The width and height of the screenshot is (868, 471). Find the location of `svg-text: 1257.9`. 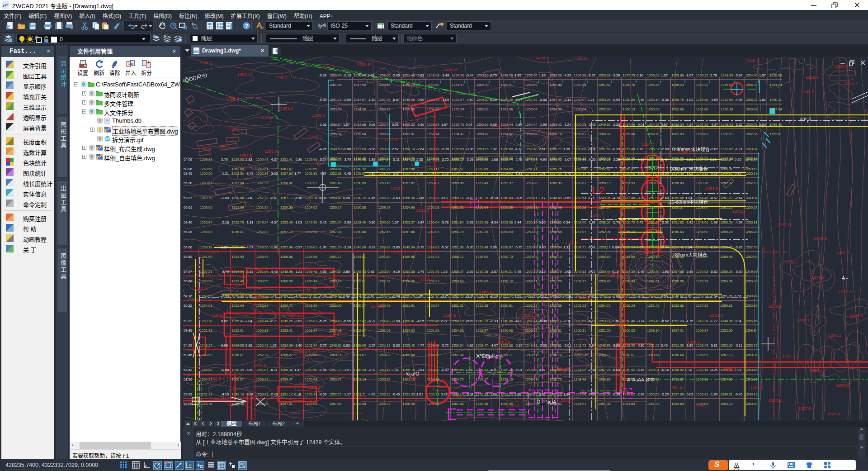

svg-text: 1257.9 is located at coordinates (359, 396).